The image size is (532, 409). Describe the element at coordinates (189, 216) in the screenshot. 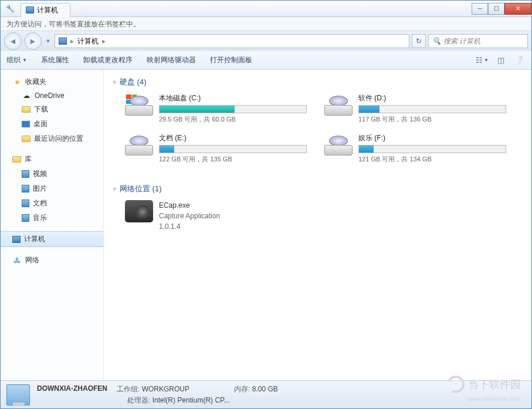

I see `network-item-desc: Capture Application` at that location.